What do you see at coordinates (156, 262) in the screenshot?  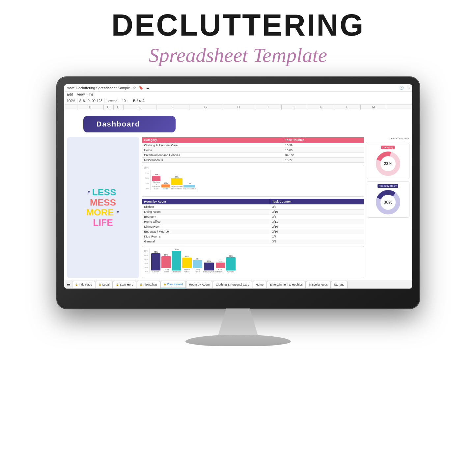 I see `room-bar-group: 43% Kitchen` at bounding box center [156, 262].